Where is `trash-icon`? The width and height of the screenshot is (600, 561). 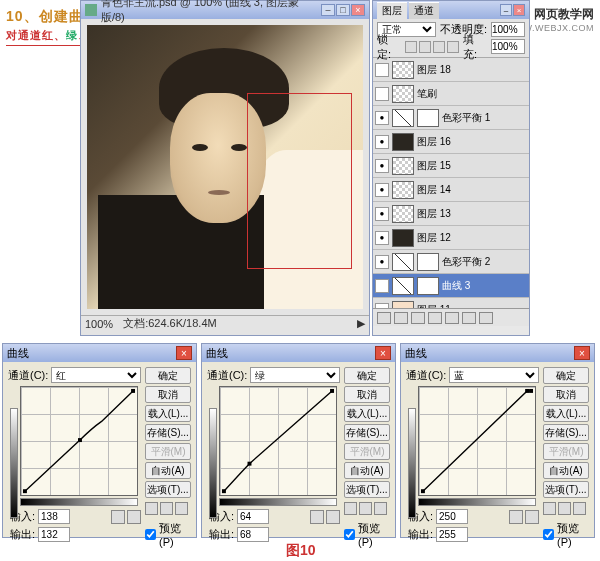 trash-icon is located at coordinates (486, 318).